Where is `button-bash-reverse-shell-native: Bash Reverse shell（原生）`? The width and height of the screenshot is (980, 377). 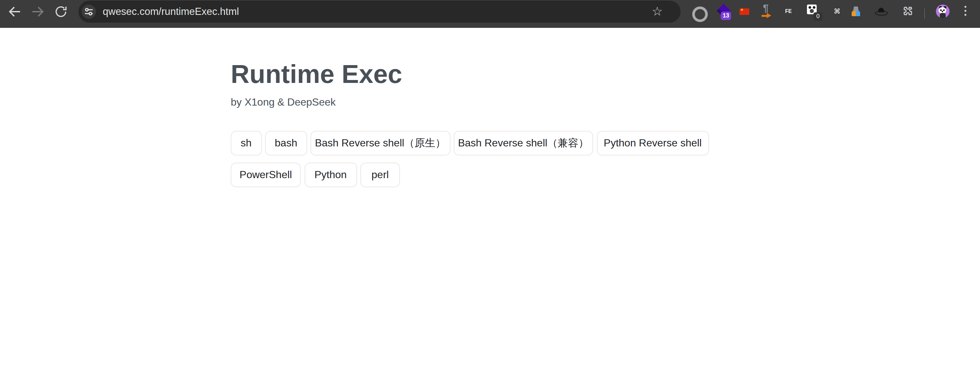 button-bash-reverse-shell-native: Bash Reverse shell（原生） is located at coordinates (380, 144).